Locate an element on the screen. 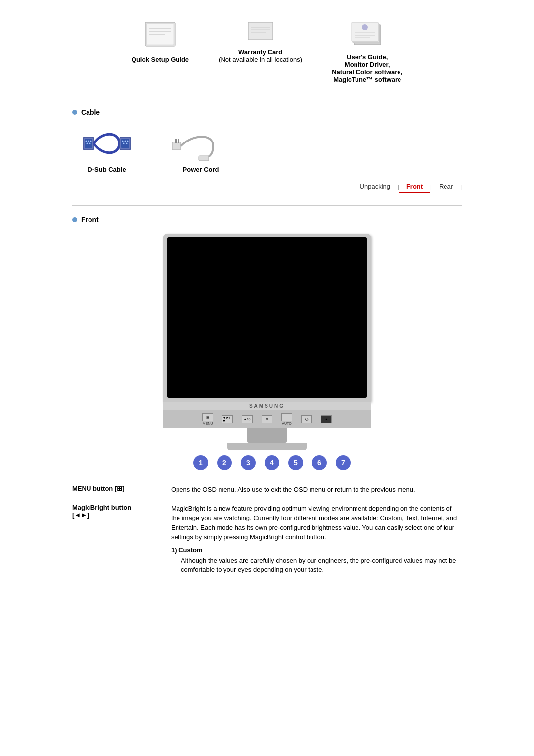 This screenshot has width=534, height=756. monitor-stand is located at coordinates (267, 435).